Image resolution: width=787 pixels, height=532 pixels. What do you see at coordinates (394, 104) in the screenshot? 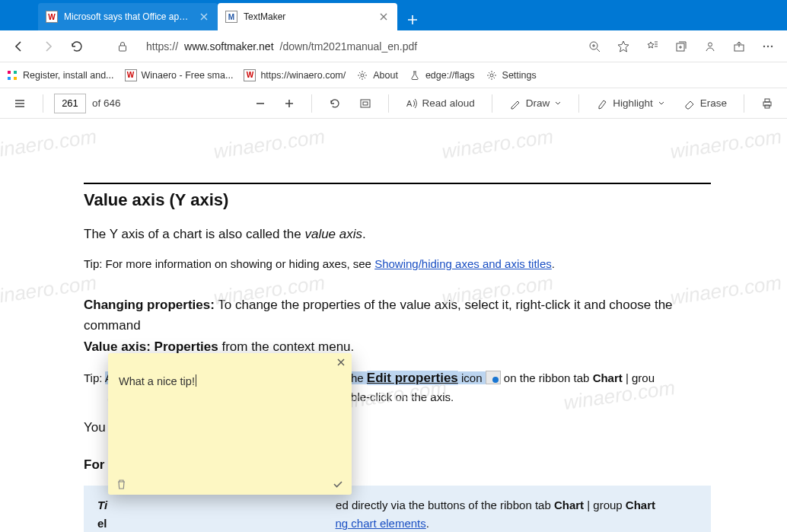
I see `pdf-toolbar: of 646 A Read aloud Draw Highlight Erase` at bounding box center [394, 104].